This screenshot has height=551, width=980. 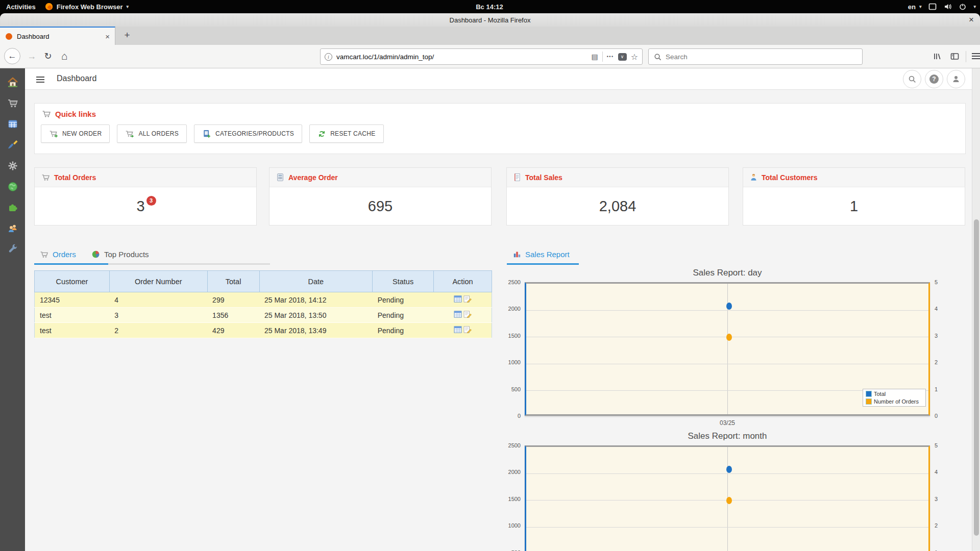 I want to click on scrollbar-track, so click(x=976, y=310).